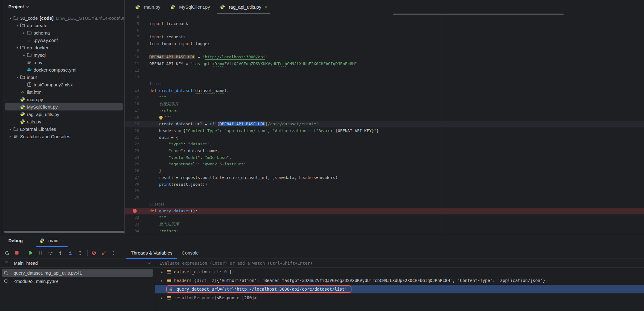 This screenshot has height=311, width=644. I want to click on tree-item-external-libraries: ▸External Libraries, so click(64, 129).